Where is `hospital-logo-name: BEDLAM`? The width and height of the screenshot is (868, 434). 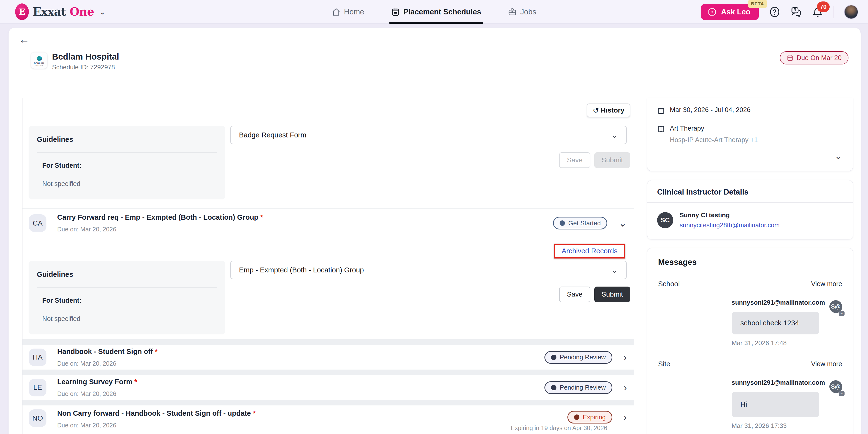 hospital-logo-name: BEDLAM is located at coordinates (39, 63).